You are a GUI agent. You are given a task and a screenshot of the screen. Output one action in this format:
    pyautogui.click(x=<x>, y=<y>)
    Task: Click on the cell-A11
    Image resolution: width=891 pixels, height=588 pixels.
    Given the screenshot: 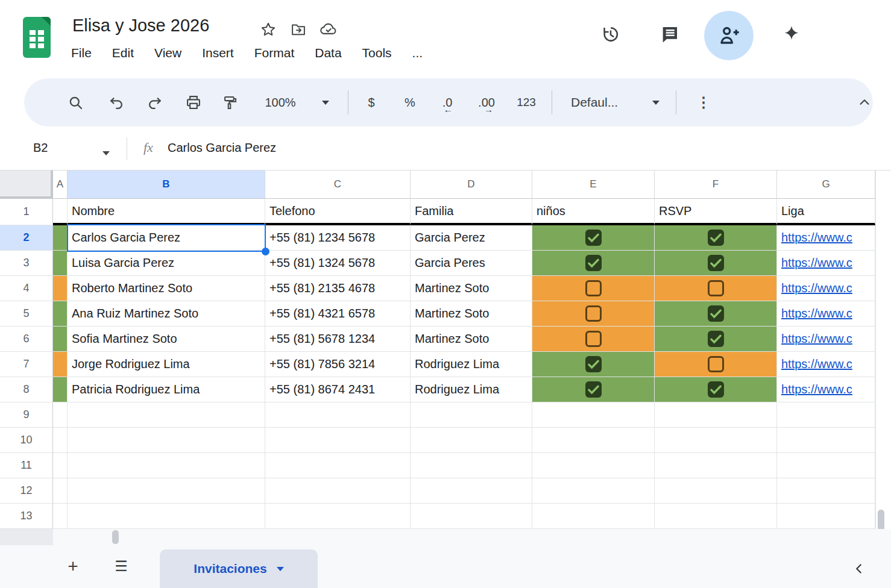 What is the action you would take?
    pyautogui.click(x=60, y=466)
    